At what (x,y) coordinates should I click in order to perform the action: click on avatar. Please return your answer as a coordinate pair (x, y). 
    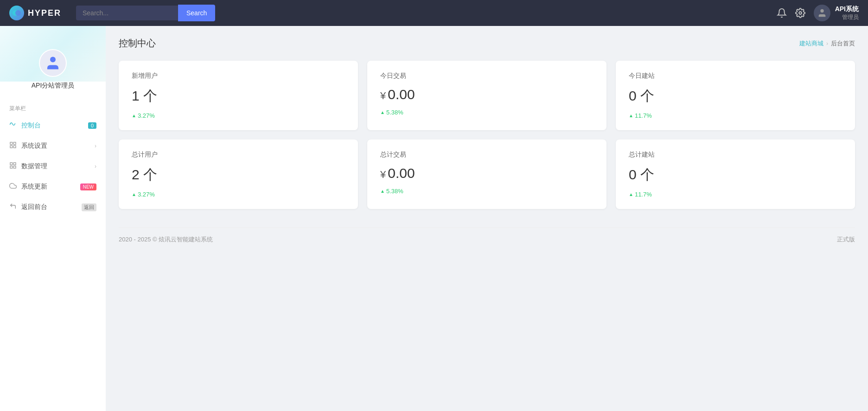
    Looking at the image, I should click on (822, 13).